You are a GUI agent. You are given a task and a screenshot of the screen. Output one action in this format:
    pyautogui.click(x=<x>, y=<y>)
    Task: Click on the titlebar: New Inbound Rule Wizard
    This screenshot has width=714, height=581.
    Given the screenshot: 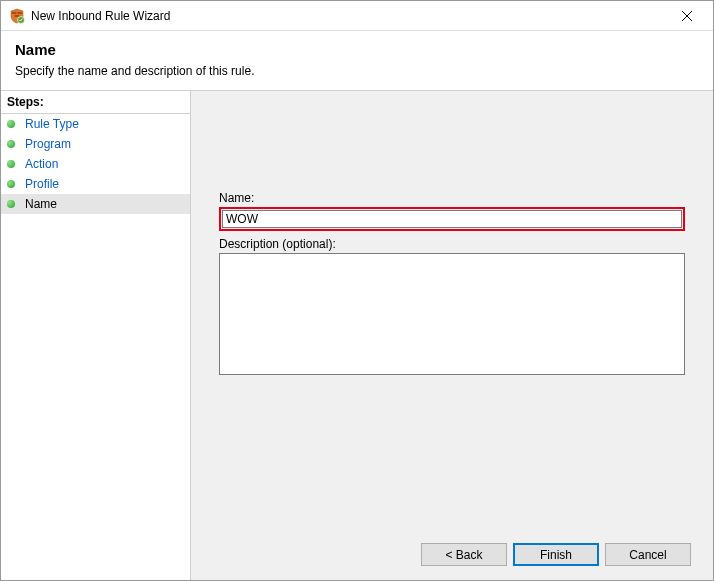 What is the action you would take?
    pyautogui.click(x=357, y=16)
    